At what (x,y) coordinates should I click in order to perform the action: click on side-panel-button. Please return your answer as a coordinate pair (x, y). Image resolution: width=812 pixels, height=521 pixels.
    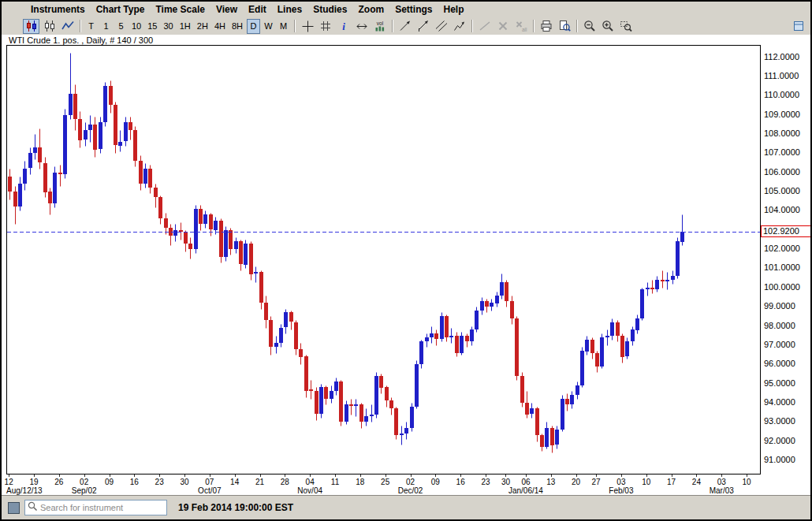
    Looking at the image, I should click on (798, 27).